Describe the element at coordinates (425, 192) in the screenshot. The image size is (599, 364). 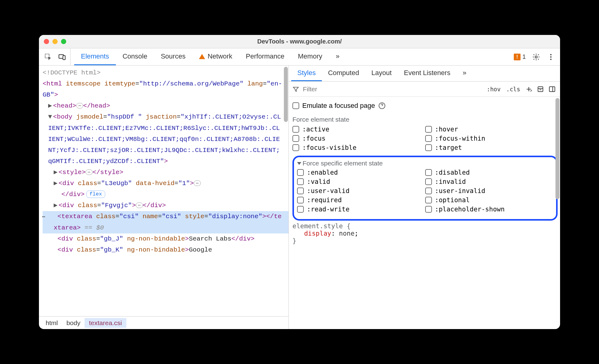
I see `force-specific-grid: :enabled :disabled :valid :invalid :user…` at that location.